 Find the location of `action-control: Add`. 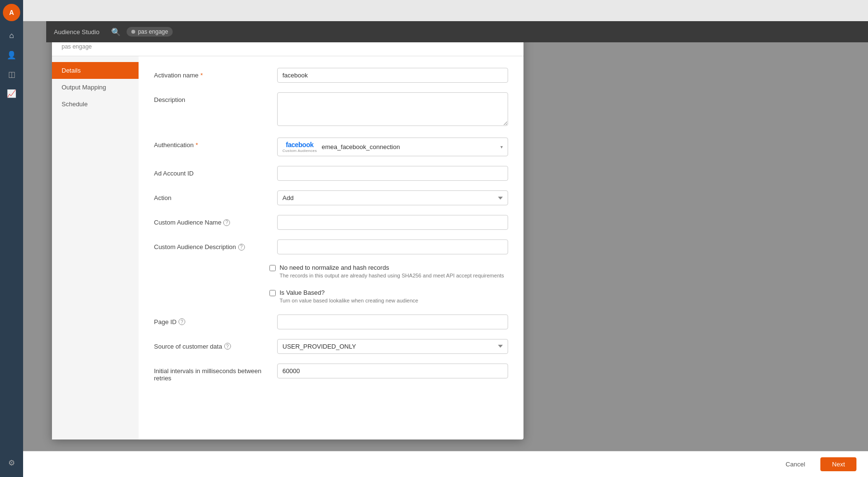

action-control: Add is located at coordinates (393, 198).